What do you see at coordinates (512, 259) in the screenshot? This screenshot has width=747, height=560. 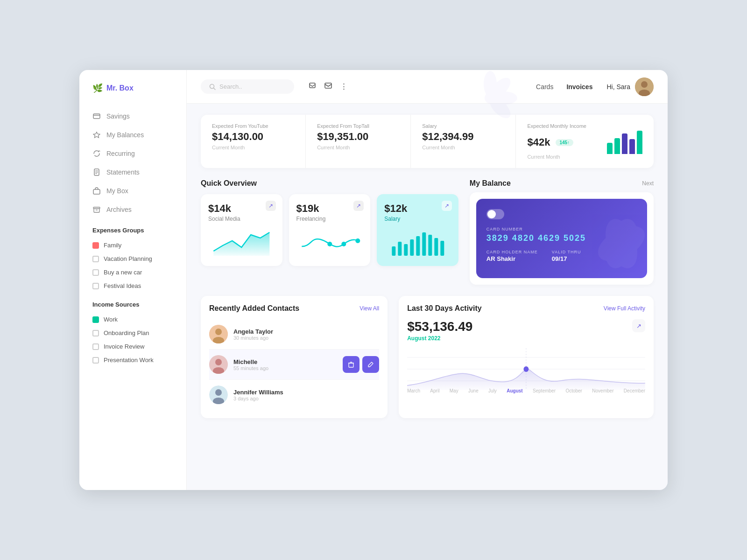 I see `card-holder-name: AR Shakir` at bounding box center [512, 259].